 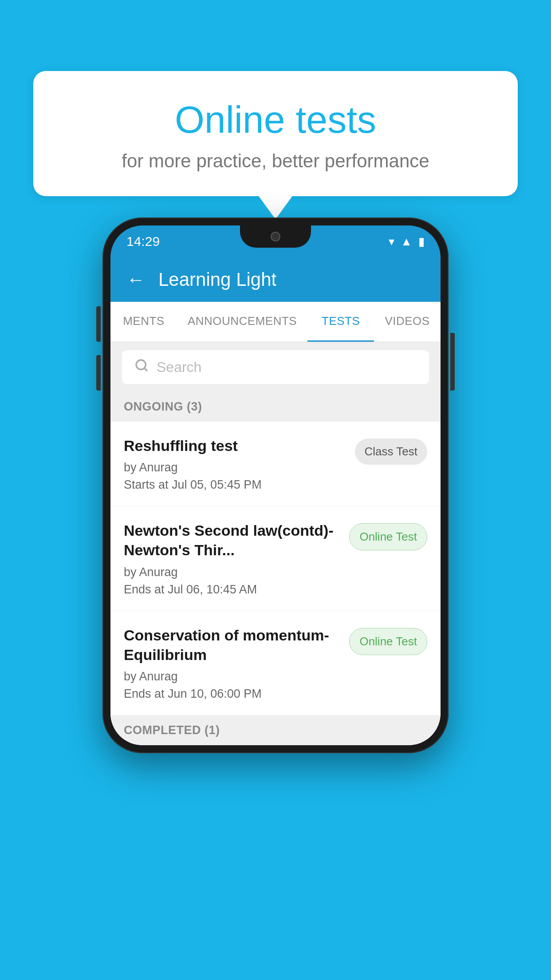 I want to click on battery-icon: ▮, so click(x=421, y=241).